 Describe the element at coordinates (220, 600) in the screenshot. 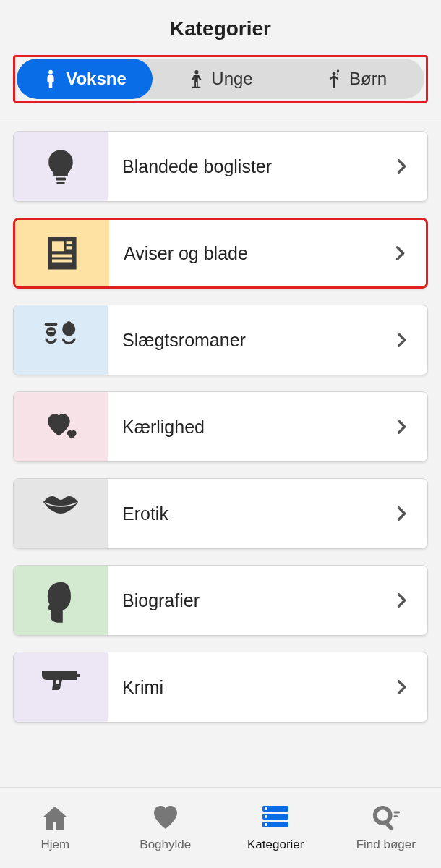

I see `category-row: Biografier` at that location.